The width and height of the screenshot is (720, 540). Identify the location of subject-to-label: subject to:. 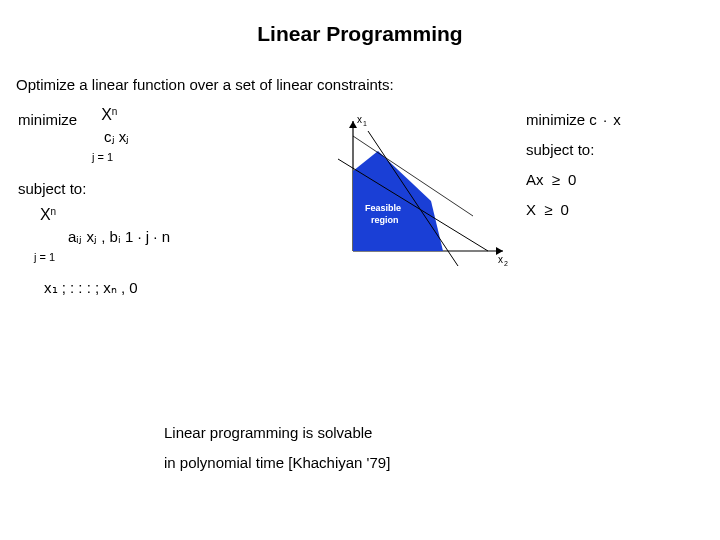
(52, 189).